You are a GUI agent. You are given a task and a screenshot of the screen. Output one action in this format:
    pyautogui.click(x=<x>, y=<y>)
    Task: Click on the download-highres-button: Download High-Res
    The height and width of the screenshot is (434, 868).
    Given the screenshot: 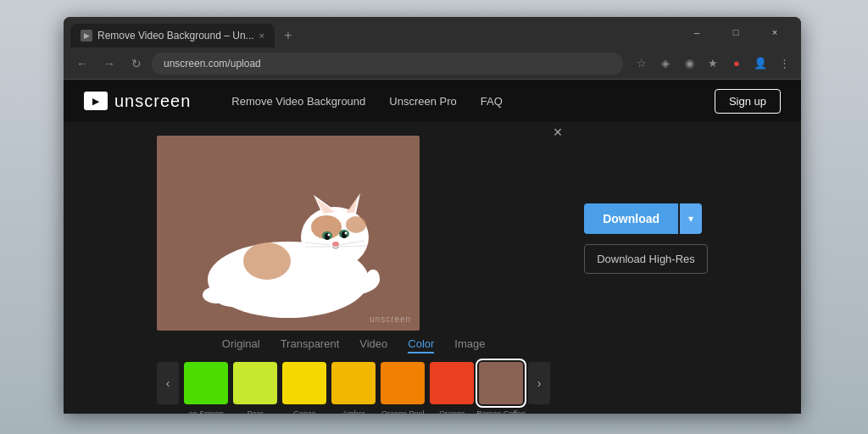 What is the action you would take?
    pyautogui.click(x=646, y=259)
    